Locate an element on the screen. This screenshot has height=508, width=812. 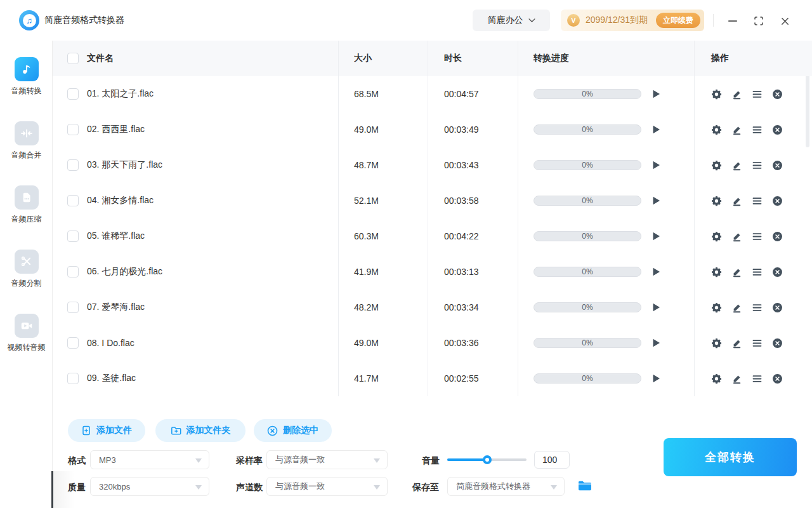
convert-all-button: 全部转换 is located at coordinates (730, 457).